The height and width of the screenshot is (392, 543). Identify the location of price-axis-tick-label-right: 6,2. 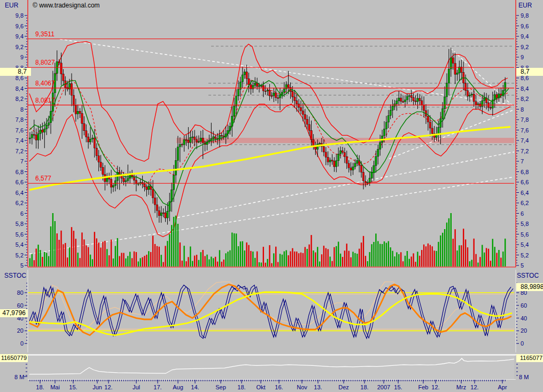
(525, 203).